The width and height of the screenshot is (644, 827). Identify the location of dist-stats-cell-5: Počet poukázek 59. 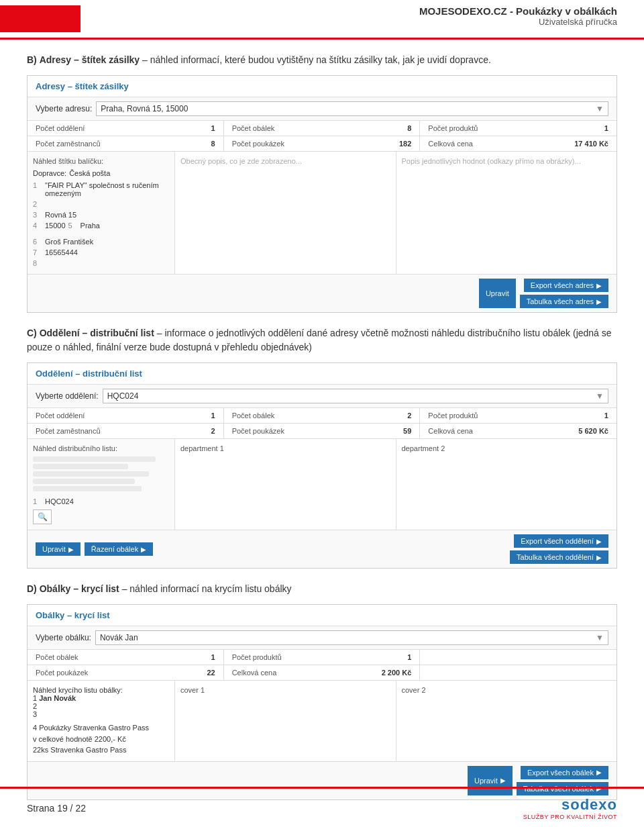
(322, 431).